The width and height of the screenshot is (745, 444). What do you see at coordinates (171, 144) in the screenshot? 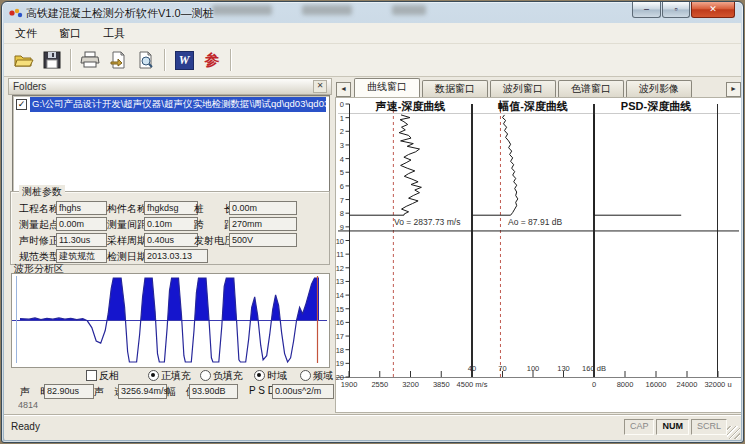
I see `folders-list: ✓G:\公司产品设计开发\超声仪器\超声仪实地检测数据\调试qd\qd03\qd…` at bounding box center [171, 144].